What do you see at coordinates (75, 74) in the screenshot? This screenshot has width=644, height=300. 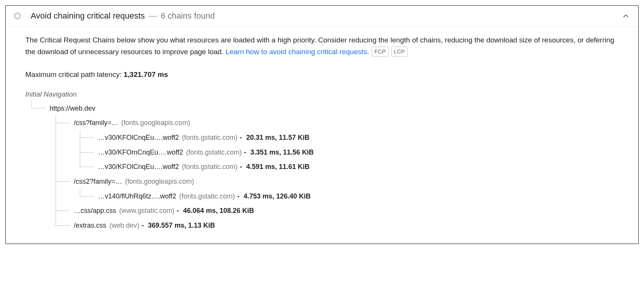 I see `max-latency-label: Maximum critical path latency:` at bounding box center [75, 74].